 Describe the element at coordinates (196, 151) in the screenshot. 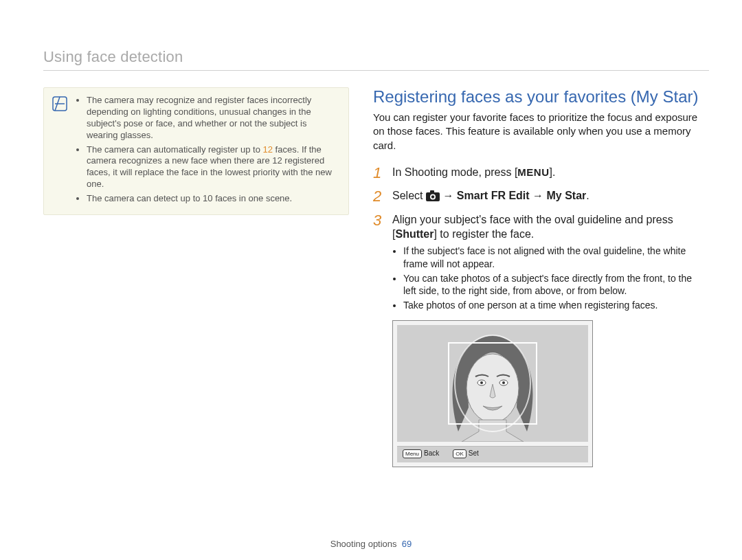

I see `note-box: The camera may recognize and register fa…` at that location.